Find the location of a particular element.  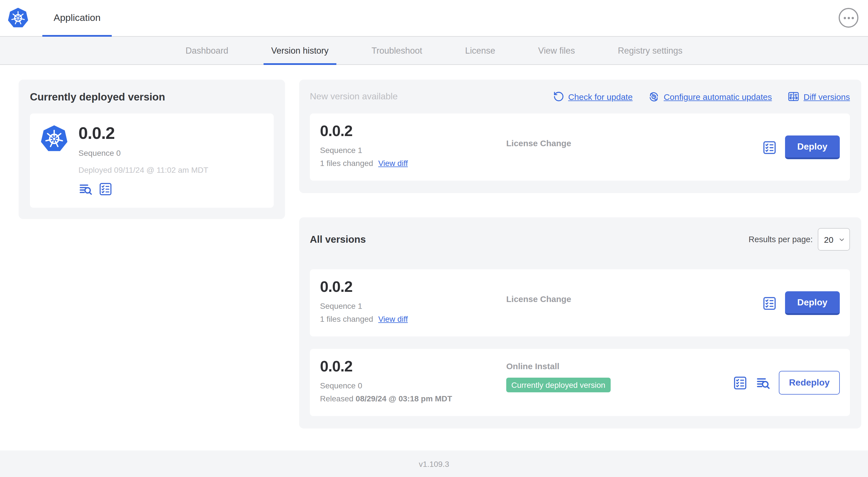

version-actions: Redeploy is located at coordinates (786, 383).